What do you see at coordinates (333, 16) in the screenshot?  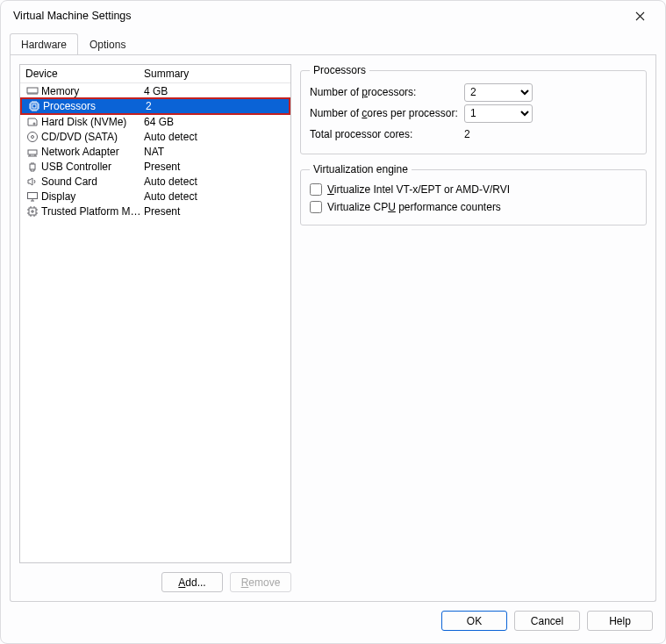 I see `titlebar: Virtual Machine Settings` at bounding box center [333, 16].